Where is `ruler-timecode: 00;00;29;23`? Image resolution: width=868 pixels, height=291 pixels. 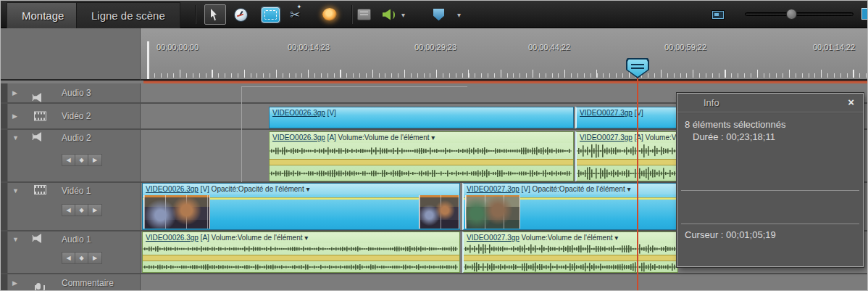 ruler-timecode: 00;00;29;23 is located at coordinates (435, 47).